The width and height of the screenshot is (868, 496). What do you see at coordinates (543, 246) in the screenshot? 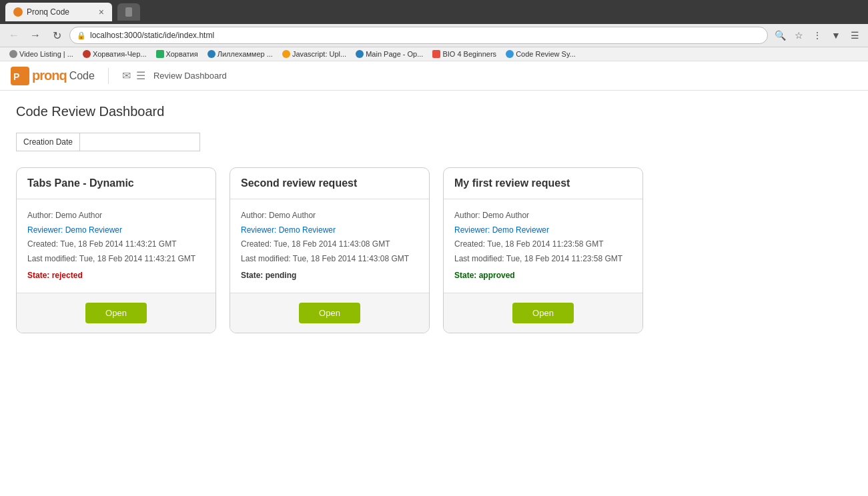
I see `card-3-body: Author: Demo Author Reviewer: Demo Revie…` at bounding box center [543, 246].